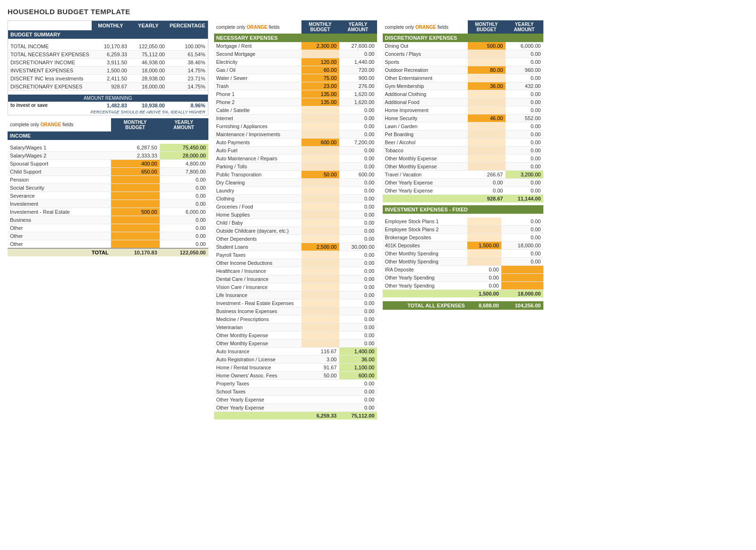 This screenshot has height=550, width=756. What do you see at coordinates (258, 95) in the screenshot?
I see `nec-row-label: Phone 1` at bounding box center [258, 95].